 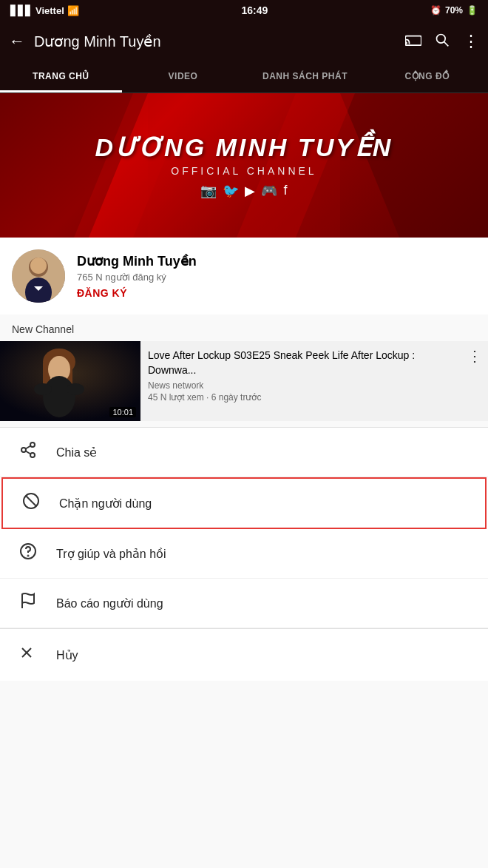 I want to click on video-item: 10:01 Love After Lockup S03E25 Sneak Pee…, so click(x=244, y=381).